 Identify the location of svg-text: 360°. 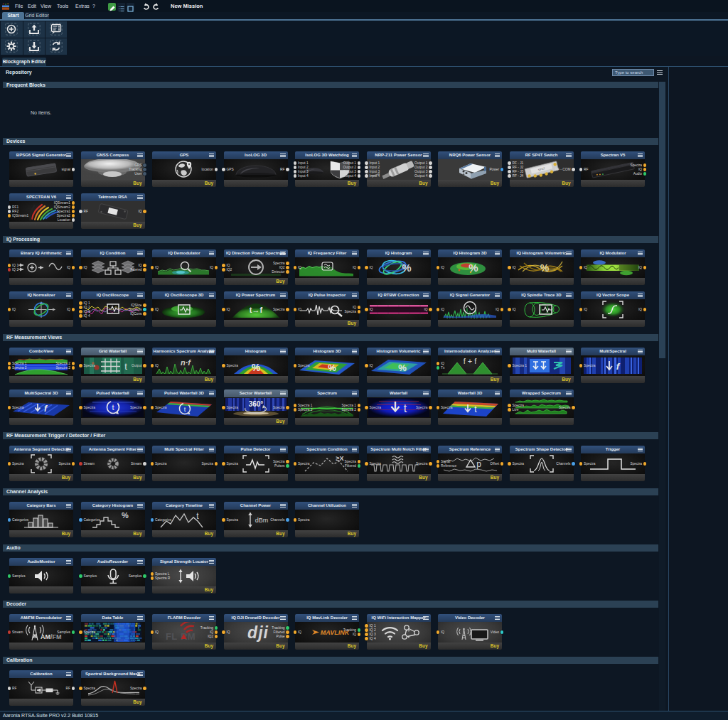
(256, 404).